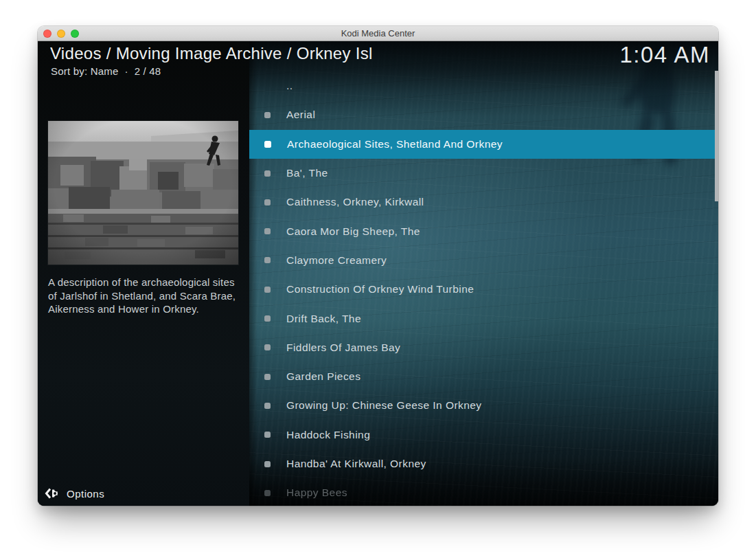 Image resolution: width=756 pixels, height=558 pixels. Describe the element at coordinates (211, 55) in the screenshot. I see `breadcrumb: Videos / Moving Image Archive / Orkney I…` at that location.